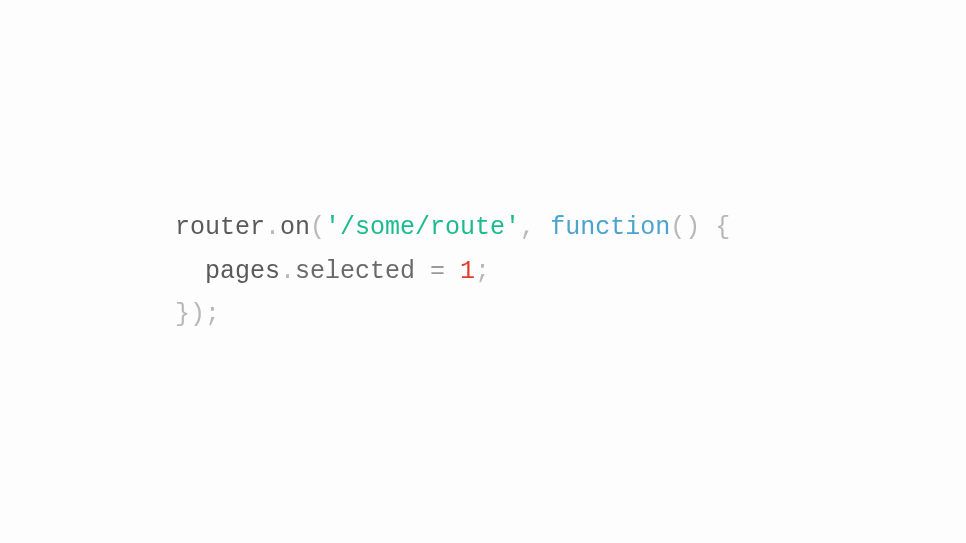 Image resolution: width=966 pixels, height=543 pixels. Describe the element at coordinates (242, 272) in the screenshot. I see `token-object: pages` at that location.